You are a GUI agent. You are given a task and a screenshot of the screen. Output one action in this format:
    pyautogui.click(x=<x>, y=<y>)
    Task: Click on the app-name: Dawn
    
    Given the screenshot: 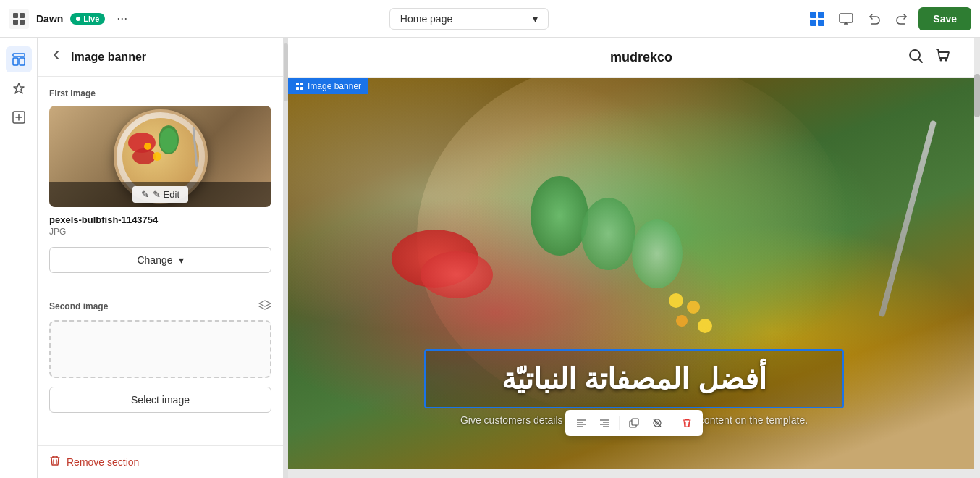 What is the action you would take?
    pyautogui.click(x=49, y=19)
    